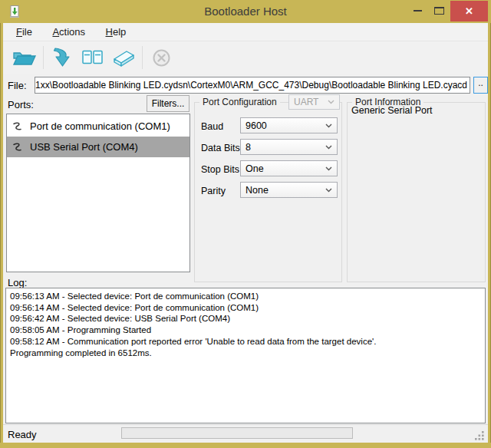 The width and height of the screenshot is (491, 448). I want to click on protocol-value: UART, so click(306, 102).